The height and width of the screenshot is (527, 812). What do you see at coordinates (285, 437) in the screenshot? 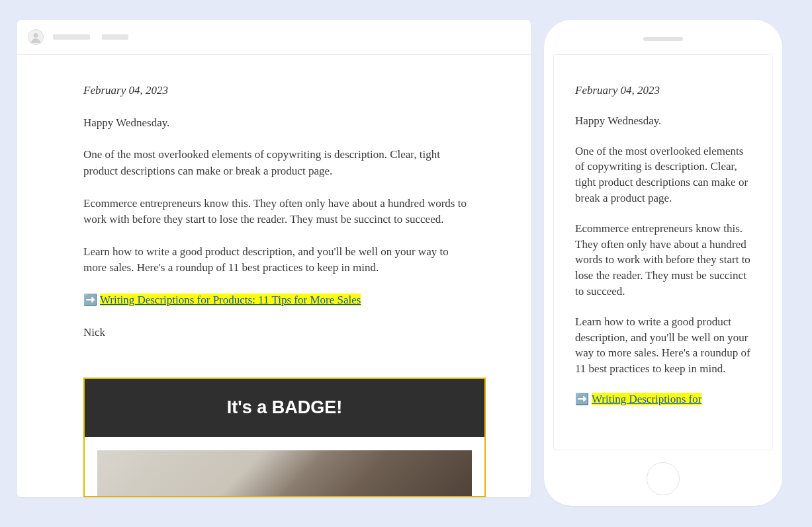
I see `badge-box: It's a BADGE!` at bounding box center [285, 437].